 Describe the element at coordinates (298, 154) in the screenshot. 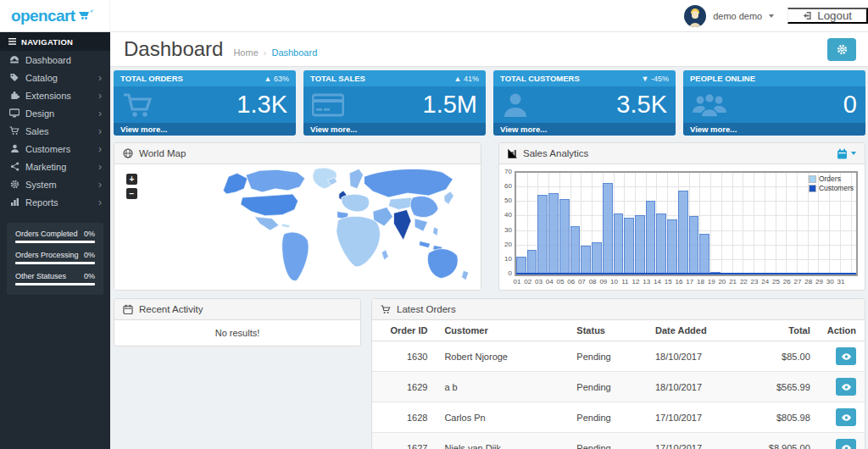

I see `world-map-header: World Map` at that location.